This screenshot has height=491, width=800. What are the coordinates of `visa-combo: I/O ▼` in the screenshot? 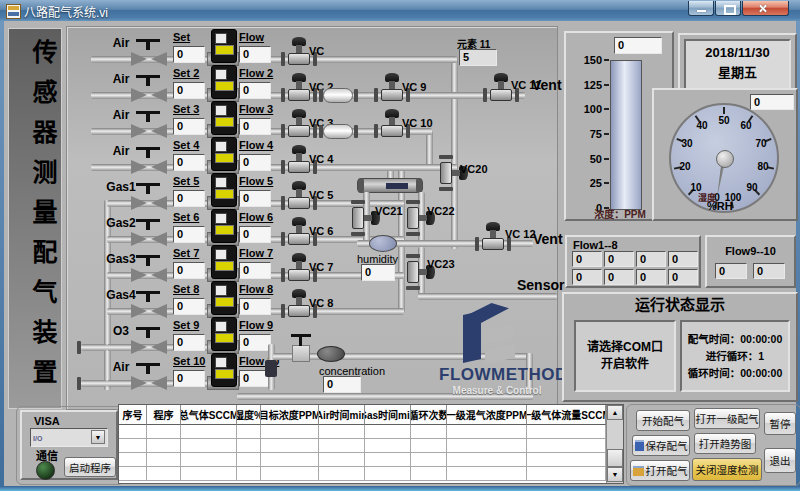 It's located at (69, 438).